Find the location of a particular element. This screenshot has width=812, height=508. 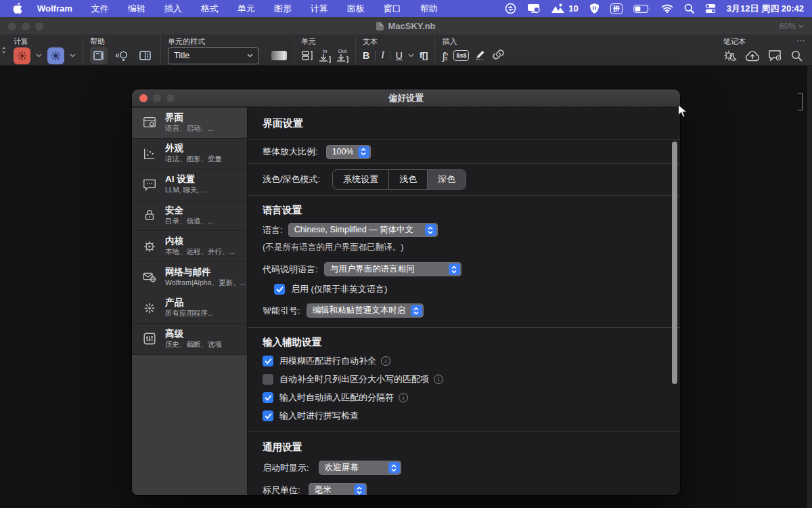

mountain-icon is located at coordinates (558, 8).